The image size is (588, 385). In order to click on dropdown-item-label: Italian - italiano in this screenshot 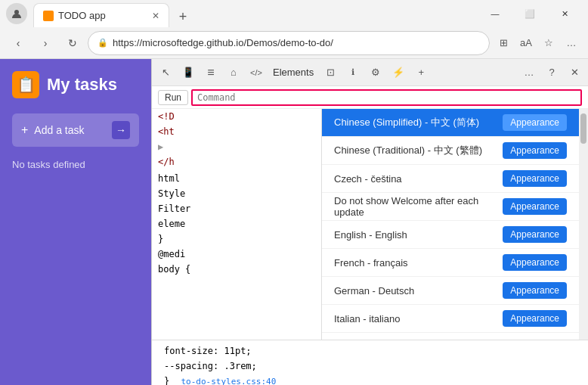, I will do `click(367, 319)`.